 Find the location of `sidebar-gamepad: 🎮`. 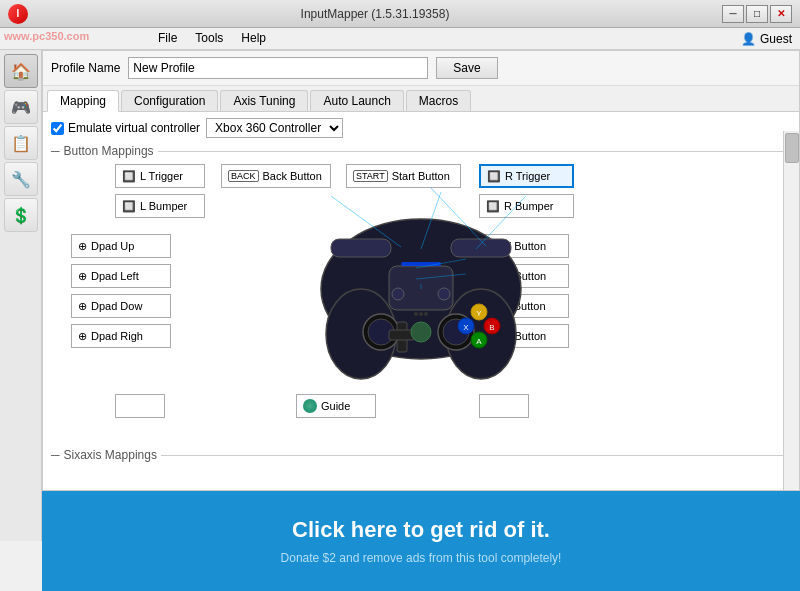

sidebar-gamepad: 🎮 is located at coordinates (21, 107).